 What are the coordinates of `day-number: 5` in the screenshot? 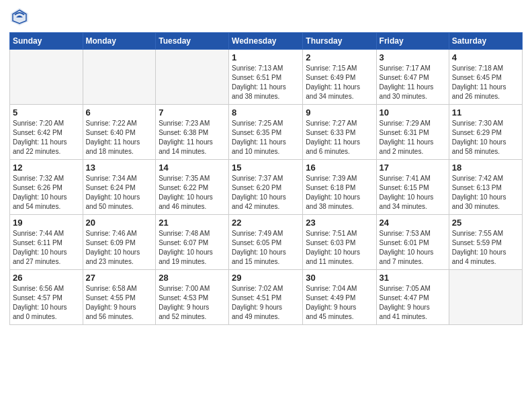 It's located at (46, 113).